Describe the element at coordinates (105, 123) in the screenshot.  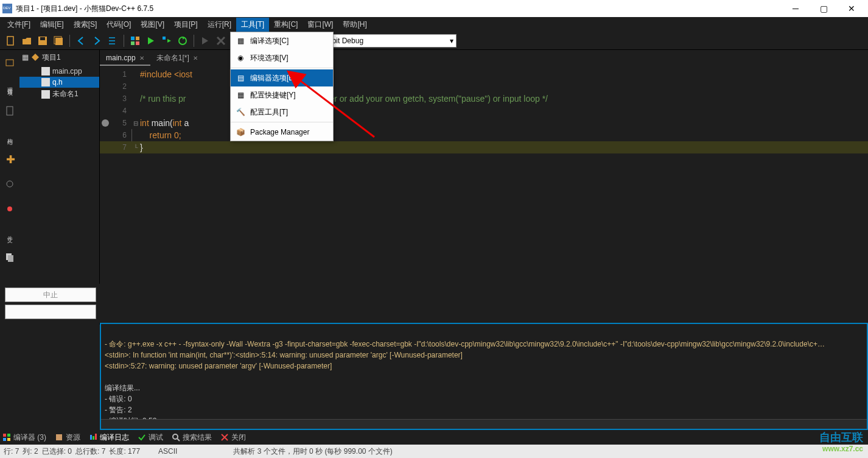
I see `breakpoint-icon` at that location.